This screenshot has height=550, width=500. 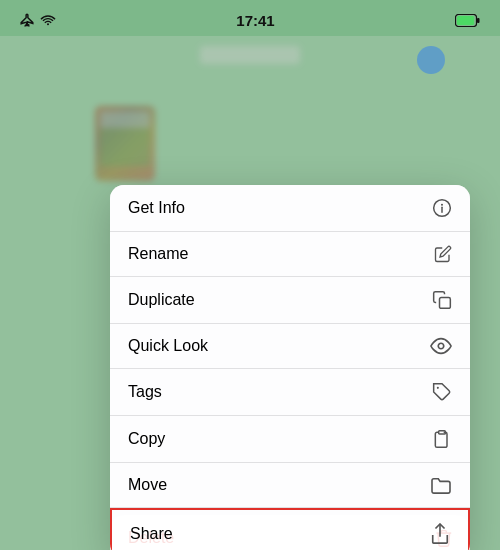 I want to click on pencil-icon, so click(x=443, y=254).